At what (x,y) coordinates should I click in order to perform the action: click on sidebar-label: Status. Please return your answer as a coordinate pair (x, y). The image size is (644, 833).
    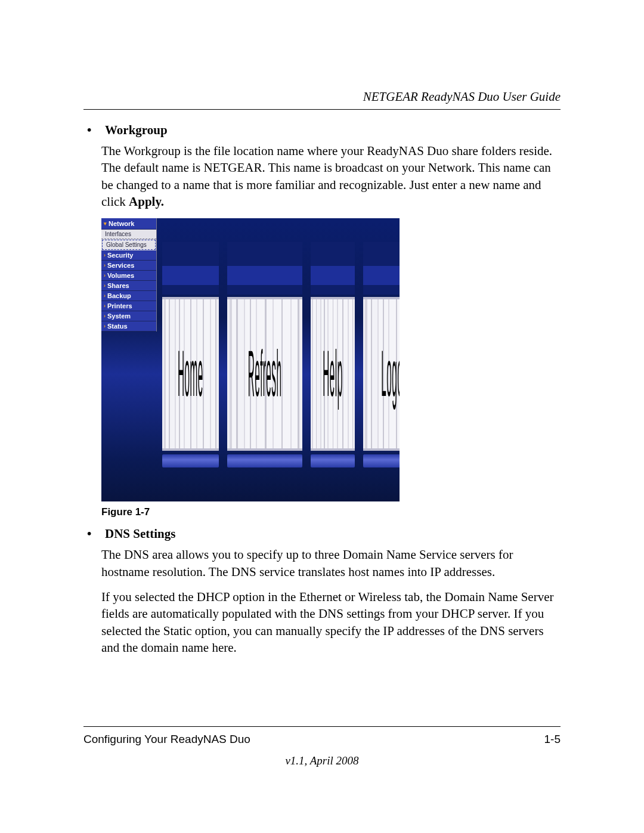
    Looking at the image, I should click on (117, 326).